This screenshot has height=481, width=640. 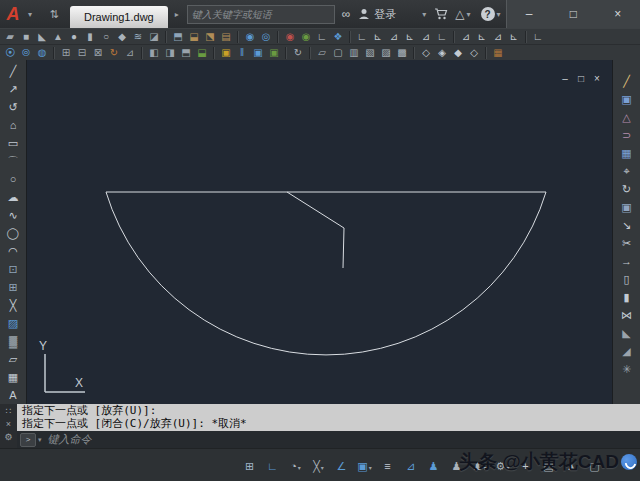 What do you see at coordinates (402, 53) in the screenshot?
I see `vs-shaded-icon: ▩` at bounding box center [402, 53].